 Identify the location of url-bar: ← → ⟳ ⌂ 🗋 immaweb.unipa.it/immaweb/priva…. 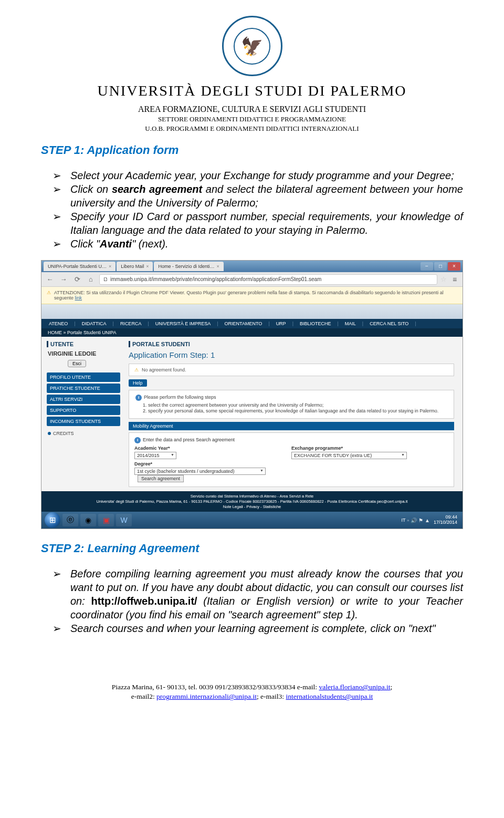
(252, 279).